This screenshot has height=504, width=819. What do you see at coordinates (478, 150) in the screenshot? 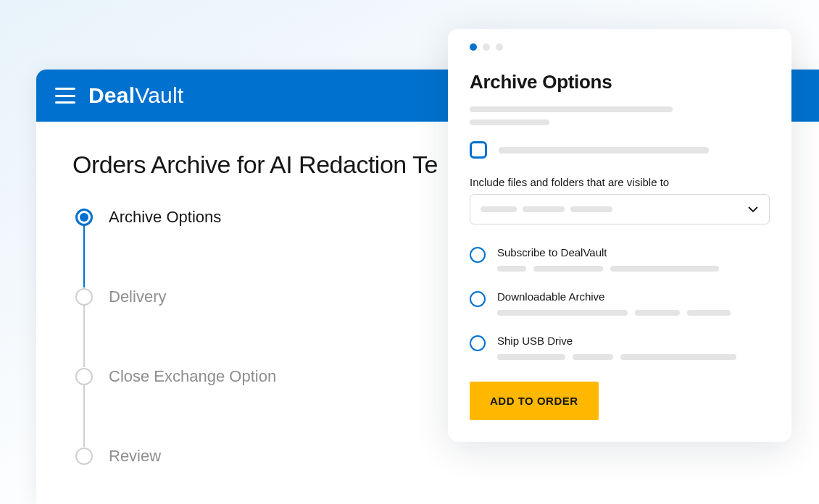
I see `option-checkbox` at bounding box center [478, 150].